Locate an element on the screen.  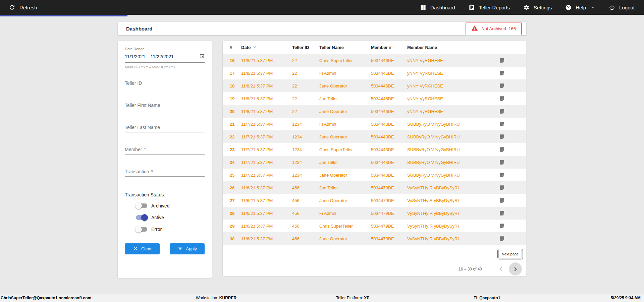
table-row: 24 11/7/21 5:37 PM 1234 Joe Teller 50344… is located at coordinates (374, 162).